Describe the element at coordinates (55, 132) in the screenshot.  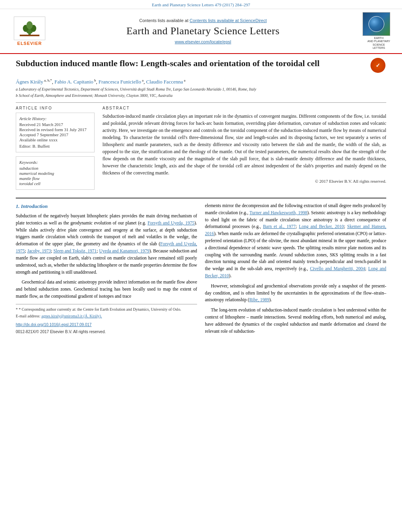
I see `article-history-box: Article History: Received 21 March 2017 …` at that location.